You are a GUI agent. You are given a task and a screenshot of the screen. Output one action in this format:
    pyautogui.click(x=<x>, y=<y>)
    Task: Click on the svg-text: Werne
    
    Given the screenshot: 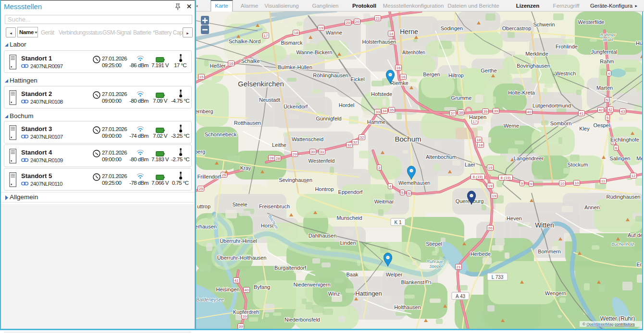 What is the action you would take?
    pyautogui.click(x=511, y=126)
    